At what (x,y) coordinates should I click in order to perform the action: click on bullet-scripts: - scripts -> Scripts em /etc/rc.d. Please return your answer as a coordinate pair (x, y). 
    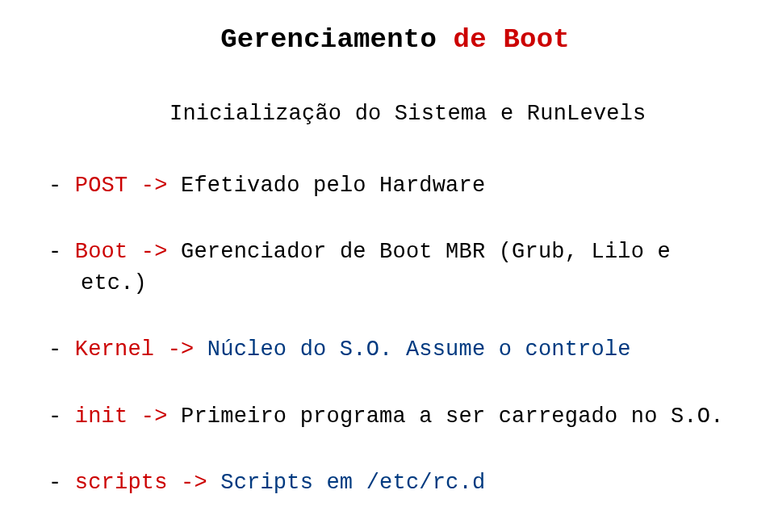
    Looking at the image, I should click on (395, 483).